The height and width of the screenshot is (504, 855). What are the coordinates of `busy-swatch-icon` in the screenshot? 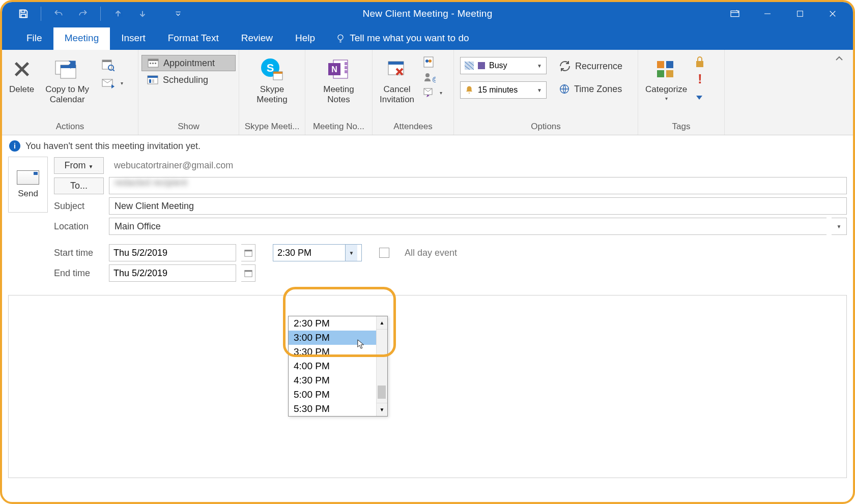 It's located at (481, 66).